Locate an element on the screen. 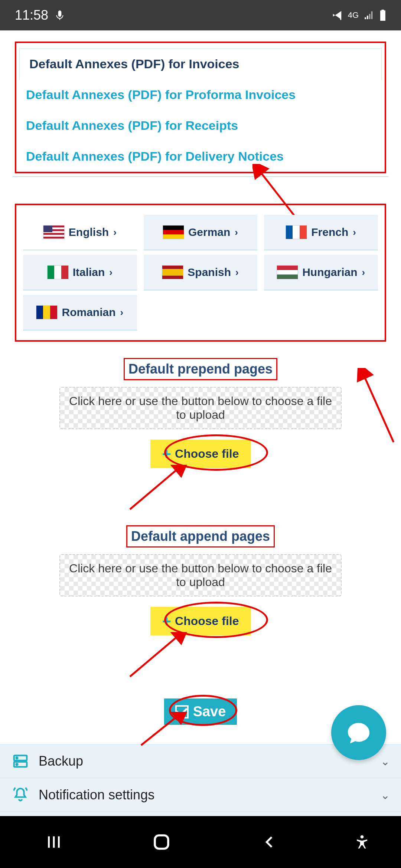 This screenshot has height=868, width=401. language-label: German is located at coordinates (209, 232).